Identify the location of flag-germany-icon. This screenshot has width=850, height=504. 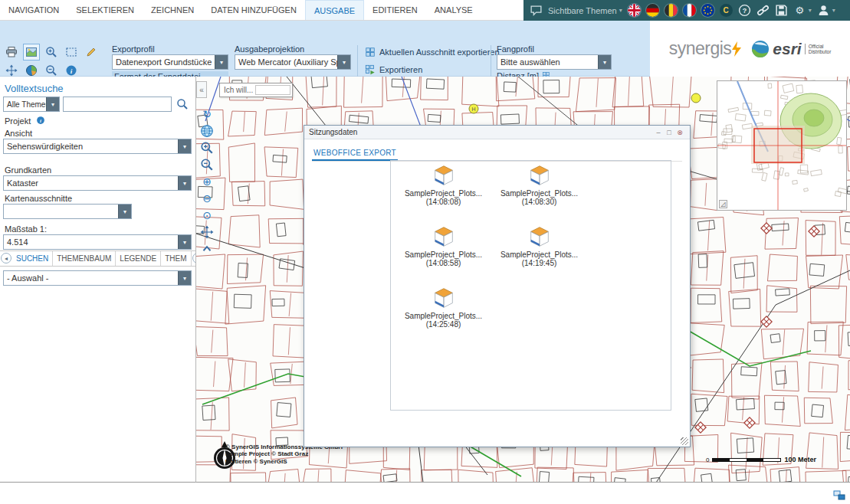
(653, 11).